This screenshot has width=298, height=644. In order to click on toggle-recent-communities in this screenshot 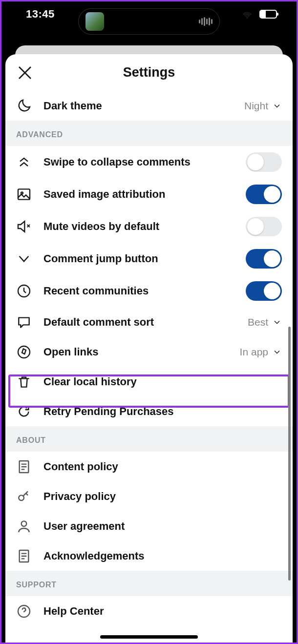, I will do `click(264, 291)`.